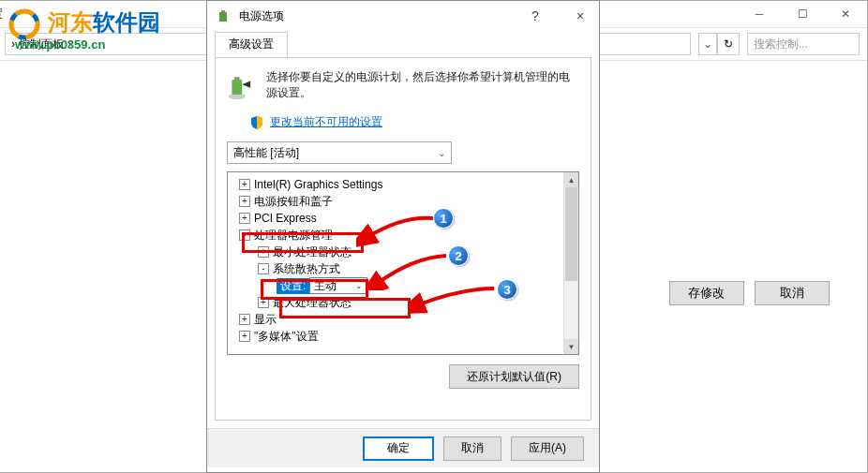  Describe the element at coordinates (571, 263) in the screenshot. I see `scrollbar: ▲ ▼` at that location.